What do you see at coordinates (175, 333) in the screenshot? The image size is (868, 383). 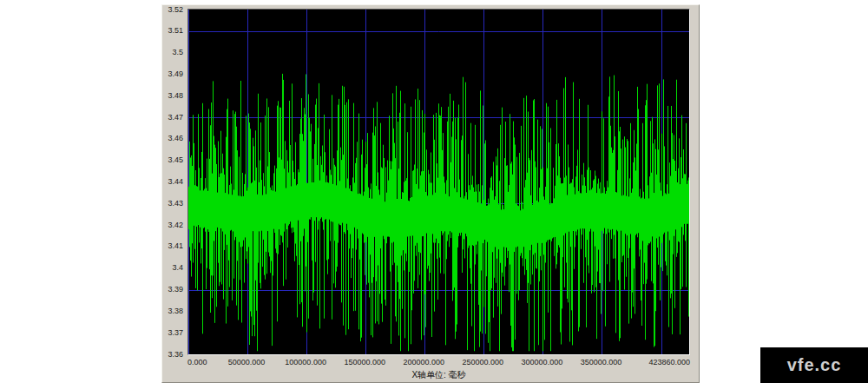 I see `y-tick-label: 3.37` at bounding box center [175, 333].